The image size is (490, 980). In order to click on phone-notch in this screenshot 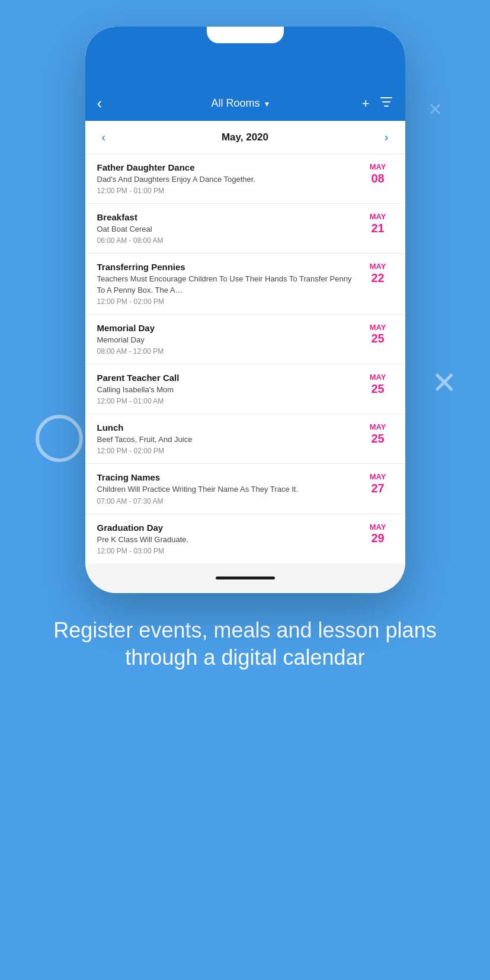, I will do `click(245, 35)`.